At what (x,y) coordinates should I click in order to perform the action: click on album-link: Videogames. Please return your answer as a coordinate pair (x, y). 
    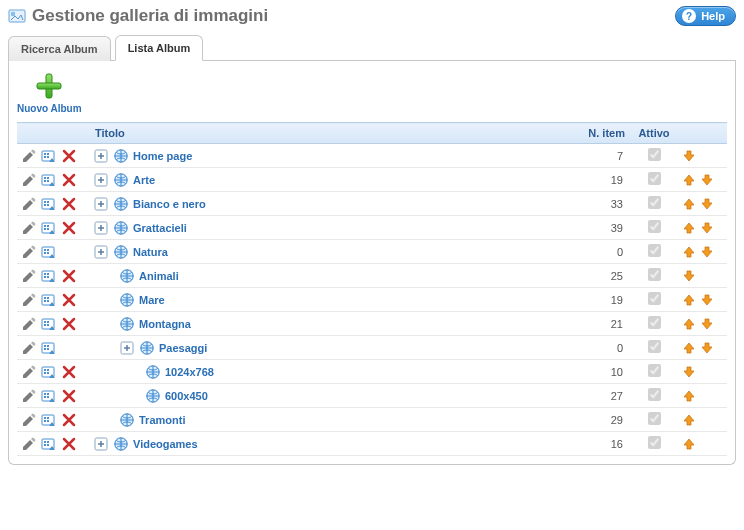
    Looking at the image, I should click on (166, 444).